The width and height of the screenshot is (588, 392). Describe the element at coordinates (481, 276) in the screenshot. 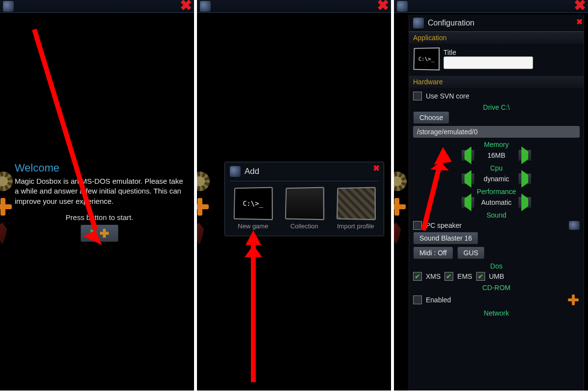

I see `checkbox-umb` at that location.